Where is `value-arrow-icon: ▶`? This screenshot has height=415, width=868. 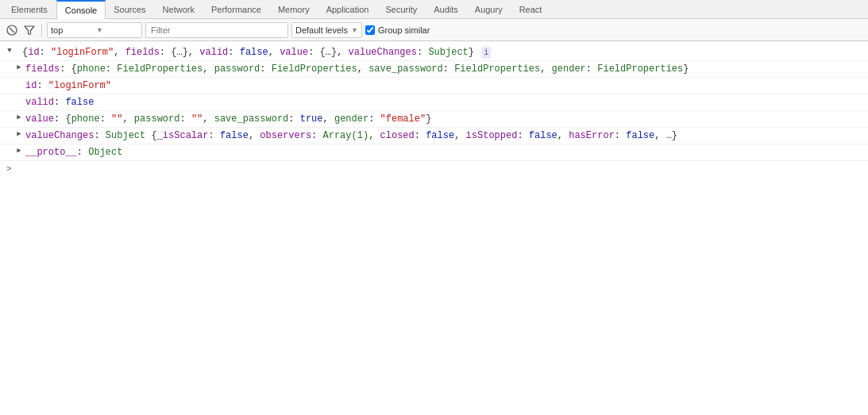 value-arrow-icon: ▶ is located at coordinates (19, 118).